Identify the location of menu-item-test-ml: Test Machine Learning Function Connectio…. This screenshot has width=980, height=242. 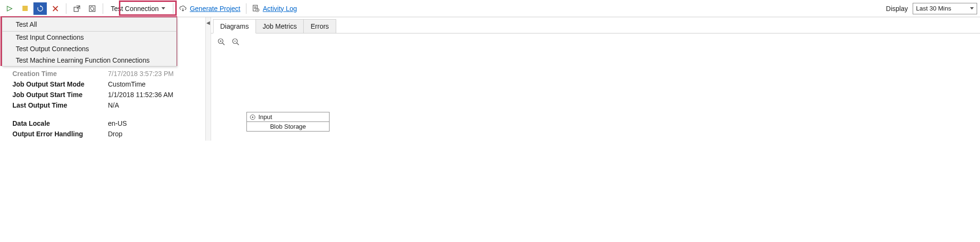
(89, 60).